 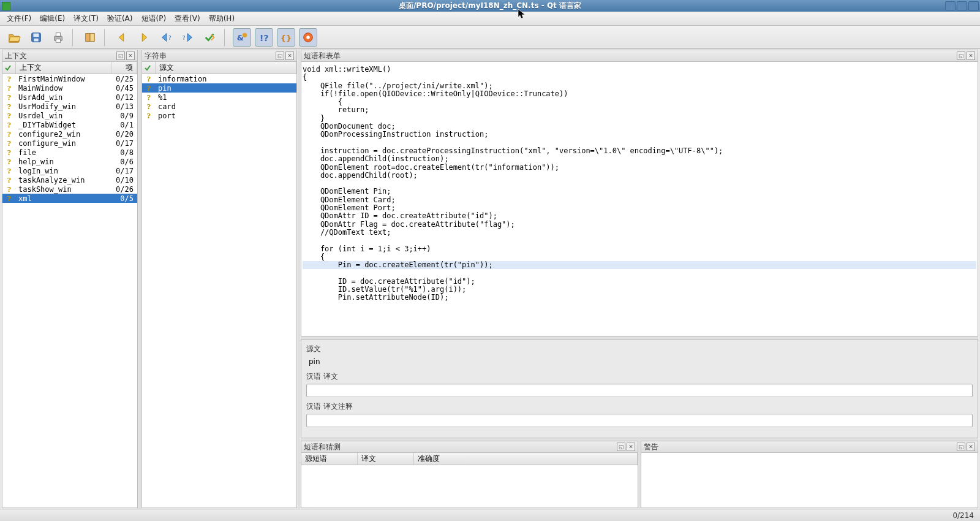 I want to click on sourceform-panel-close-button: ✕, so click(x=971, y=56).